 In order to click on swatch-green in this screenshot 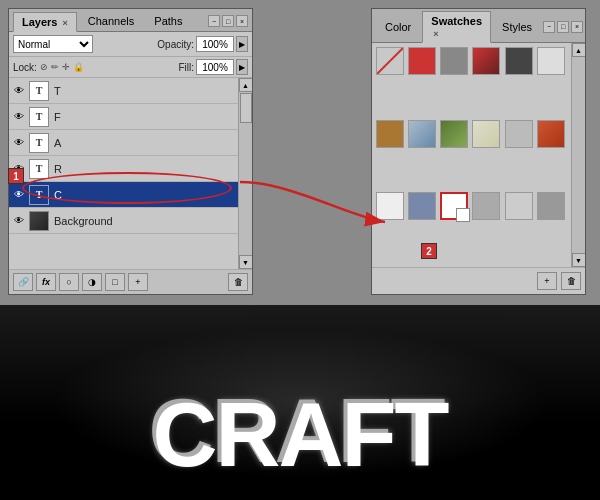, I will do `click(454, 134)`.